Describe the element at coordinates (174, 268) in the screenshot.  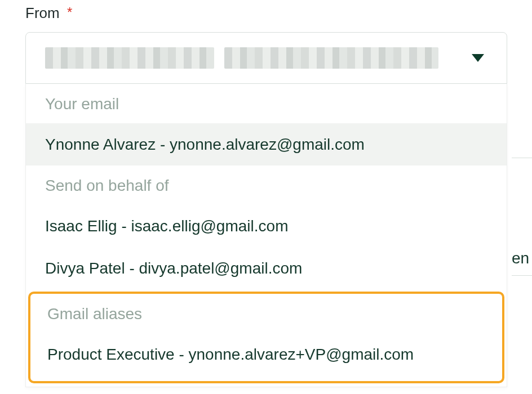
I see `option-label: Divya Patel - divya.patel@gmail.com` at that location.